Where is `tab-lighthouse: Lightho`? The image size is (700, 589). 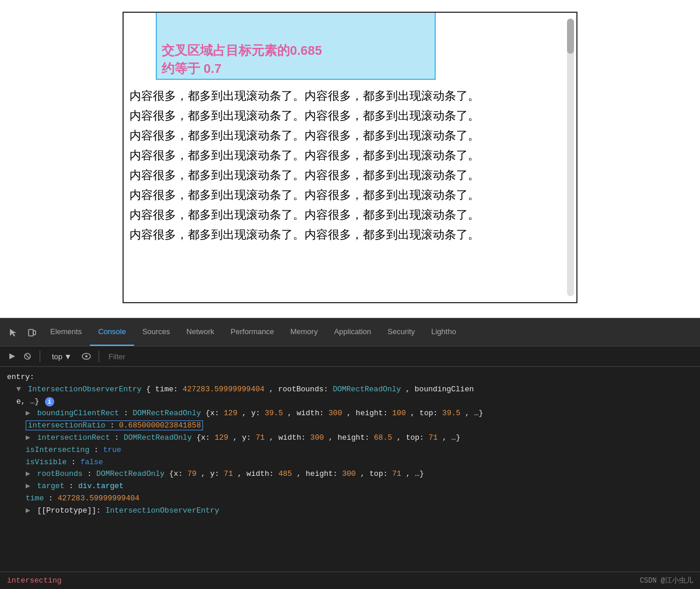
tab-lighthouse: Lightho is located at coordinates (443, 332).